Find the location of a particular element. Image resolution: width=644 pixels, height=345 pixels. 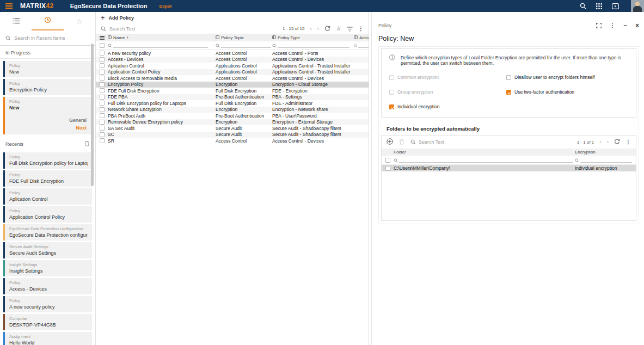

filter-type-input is located at coordinates (314, 45).